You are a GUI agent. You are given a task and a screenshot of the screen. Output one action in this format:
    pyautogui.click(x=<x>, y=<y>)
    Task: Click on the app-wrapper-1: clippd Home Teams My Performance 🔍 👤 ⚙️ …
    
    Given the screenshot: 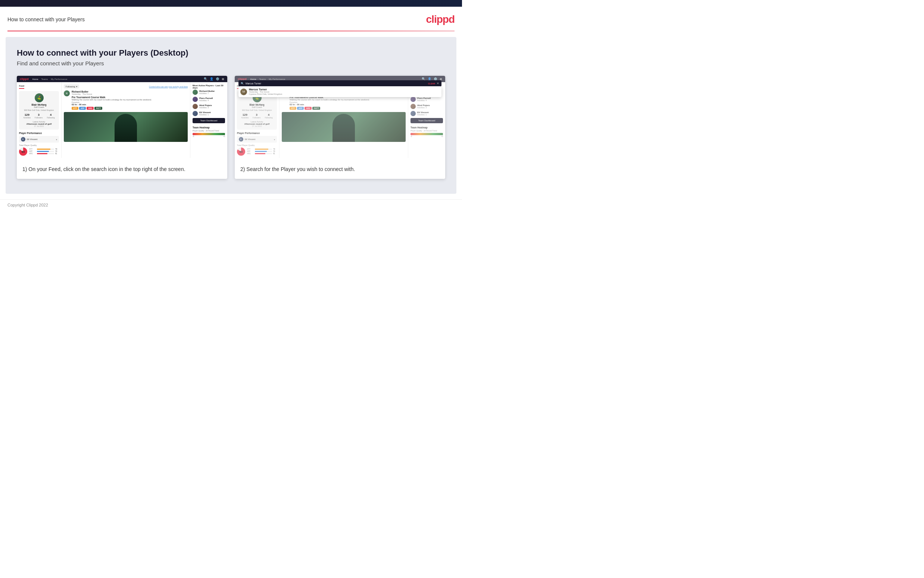 What is the action you would take?
    pyautogui.click(x=122, y=117)
    